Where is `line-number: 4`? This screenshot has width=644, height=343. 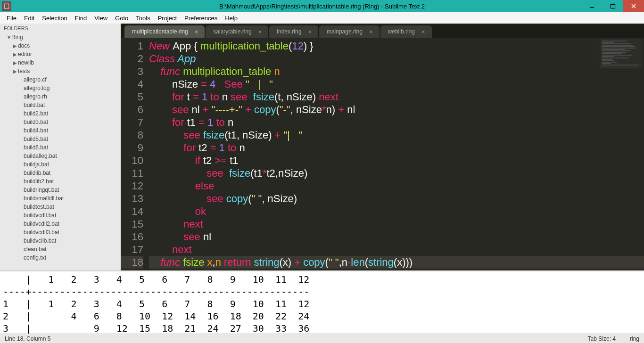 line-number: 4 is located at coordinates (132, 84).